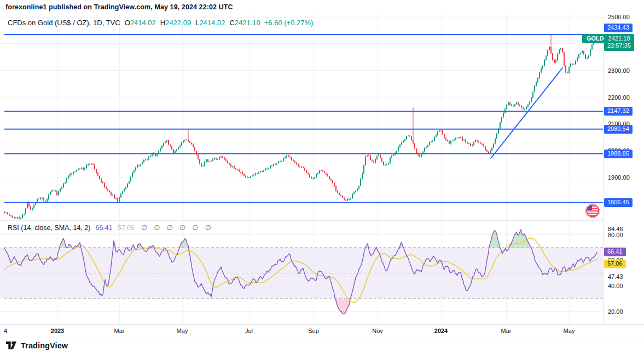  What do you see at coordinates (616, 286) in the screenshot?
I see `rsi-axis-label: 40.00` at bounding box center [616, 286].